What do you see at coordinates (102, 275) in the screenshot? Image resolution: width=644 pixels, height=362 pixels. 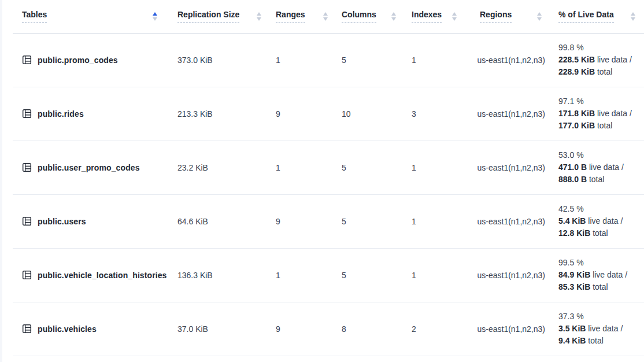 I see `table-name-link: public.vehicle_location_histories` at bounding box center [102, 275].